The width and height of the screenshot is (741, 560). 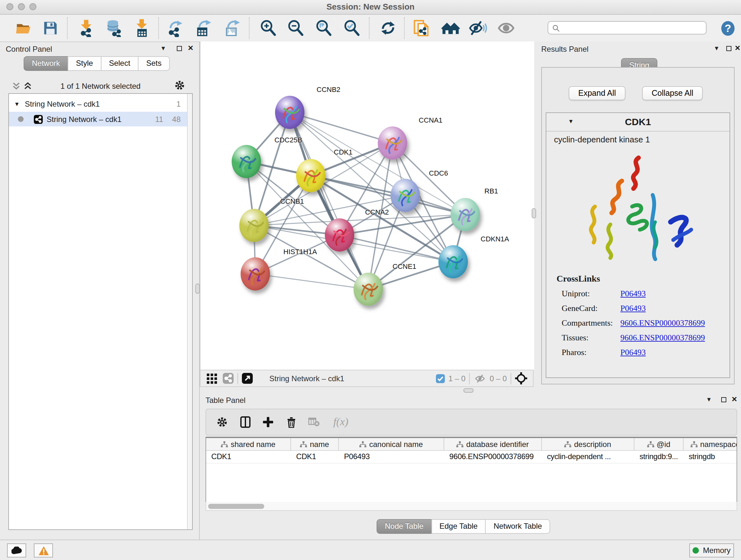 What do you see at coordinates (228, 378) in the screenshot?
I see `string-view-icon` at bounding box center [228, 378].